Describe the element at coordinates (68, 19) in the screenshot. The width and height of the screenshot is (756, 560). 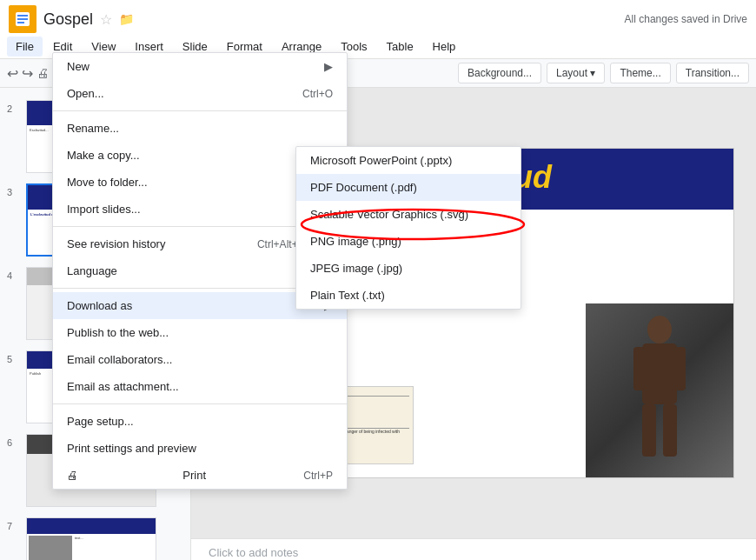
I see `document-title: Gospel` at that location.